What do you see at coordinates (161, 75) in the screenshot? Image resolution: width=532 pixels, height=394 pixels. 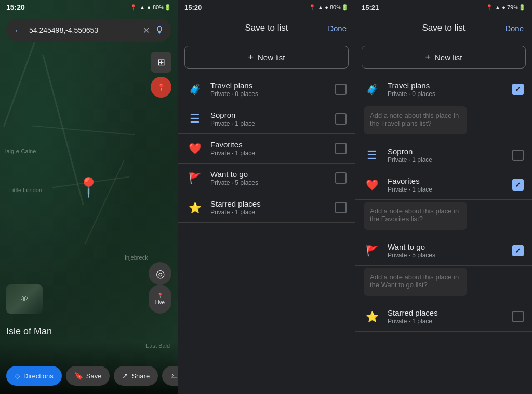 I see `map-controls: ⊞ 📍` at bounding box center [161, 75].